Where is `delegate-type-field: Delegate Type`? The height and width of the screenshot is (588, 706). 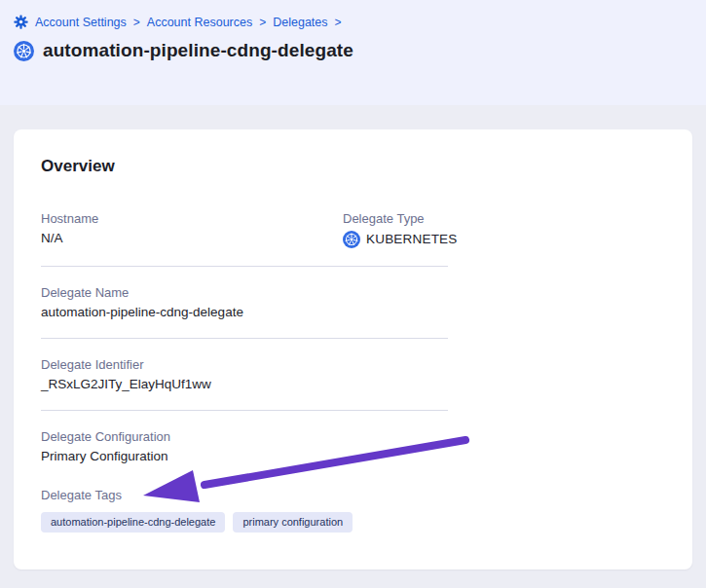 delegate-type-field: Delegate Type is located at coordinates (400, 230).